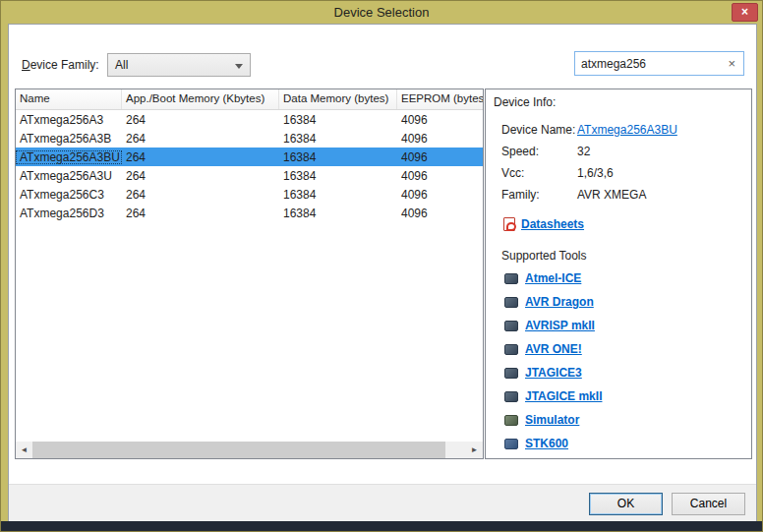 This screenshot has height=532, width=763. Describe the element at coordinates (250, 195) in the screenshot. I see `table-row: ATxmega256C3264163844096` at that location.